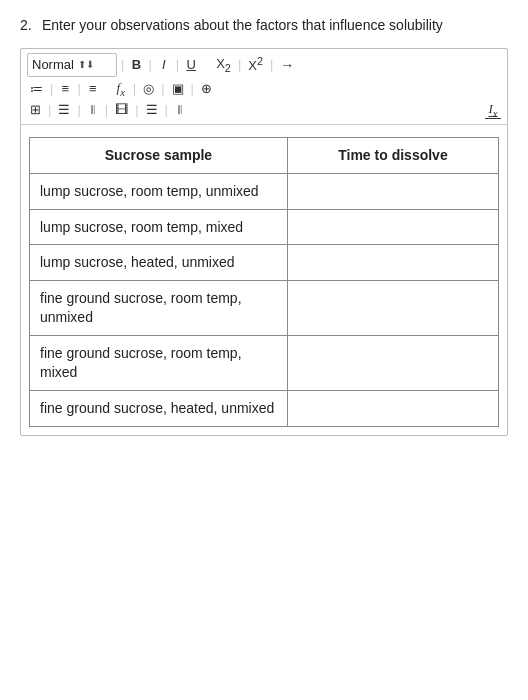 The image size is (528, 700). What do you see at coordinates (159, 263) in the screenshot?
I see `cell-sample-2: lump sucrose, heated, unmixed` at bounding box center [159, 263].